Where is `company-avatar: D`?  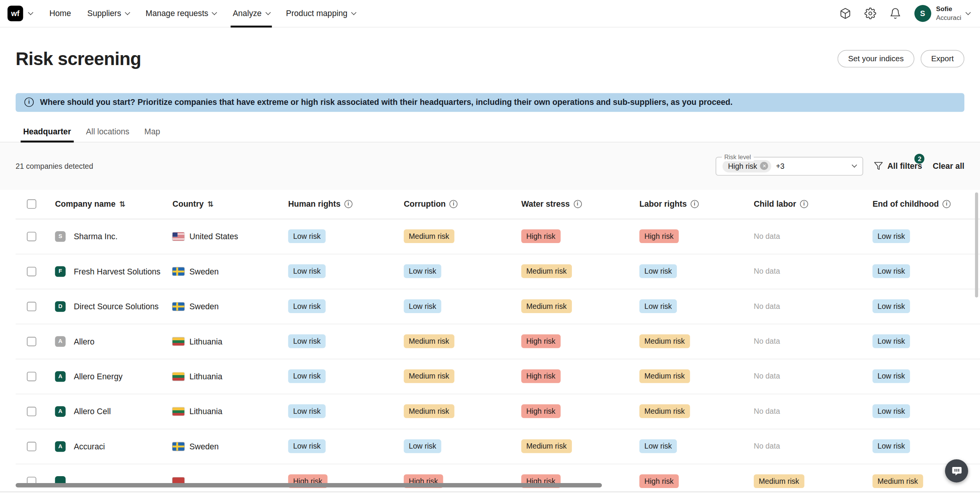
company-avatar: D is located at coordinates (60, 307).